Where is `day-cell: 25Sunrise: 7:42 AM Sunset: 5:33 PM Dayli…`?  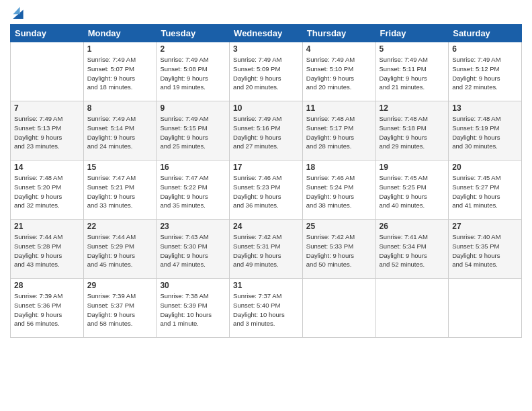 day-cell: 25Sunrise: 7:42 AM Sunset: 5:33 PM Dayli… is located at coordinates (339, 249).